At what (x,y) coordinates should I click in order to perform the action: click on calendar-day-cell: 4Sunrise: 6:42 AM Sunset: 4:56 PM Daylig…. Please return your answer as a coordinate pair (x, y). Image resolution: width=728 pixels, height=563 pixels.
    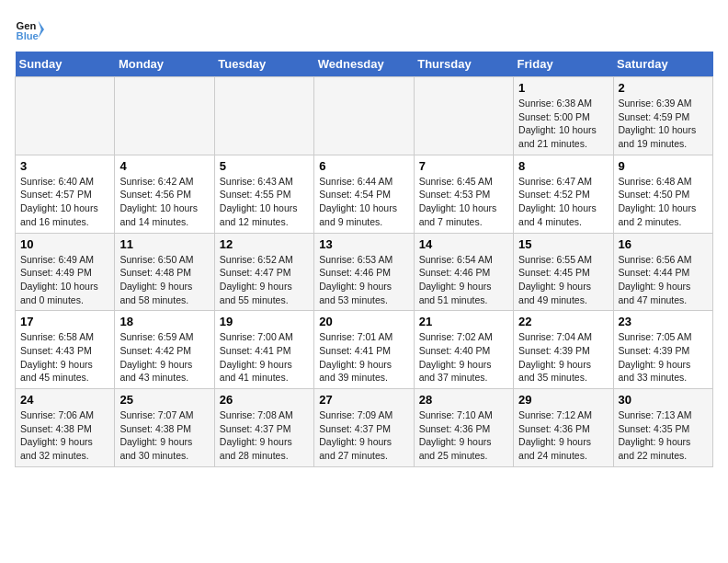
    Looking at the image, I should click on (165, 193).